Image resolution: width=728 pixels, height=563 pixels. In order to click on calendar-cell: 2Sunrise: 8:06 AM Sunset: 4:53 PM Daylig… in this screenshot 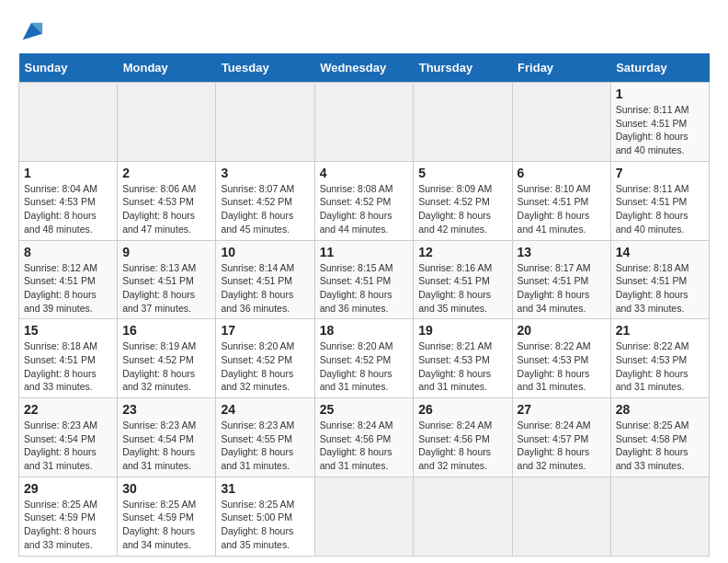, I will do `click(167, 201)`.